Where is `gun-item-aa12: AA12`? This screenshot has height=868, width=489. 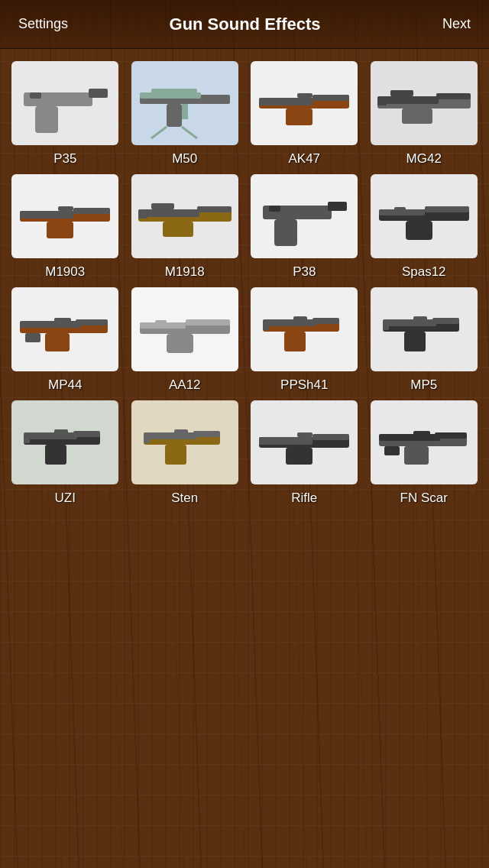
gun-item-aa12: AA12 is located at coordinates (185, 340).